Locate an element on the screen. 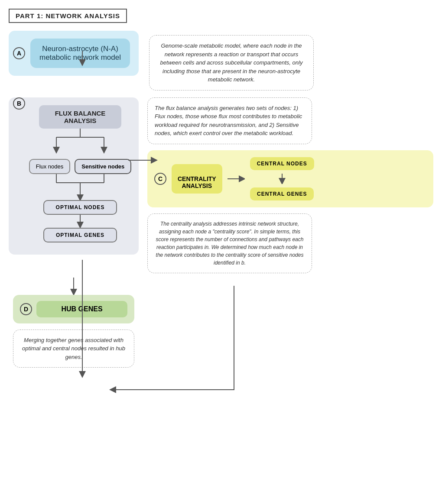 The image size is (442, 504). callout-c: The centrality analysis addresses intrin… is located at coordinates (230, 243).